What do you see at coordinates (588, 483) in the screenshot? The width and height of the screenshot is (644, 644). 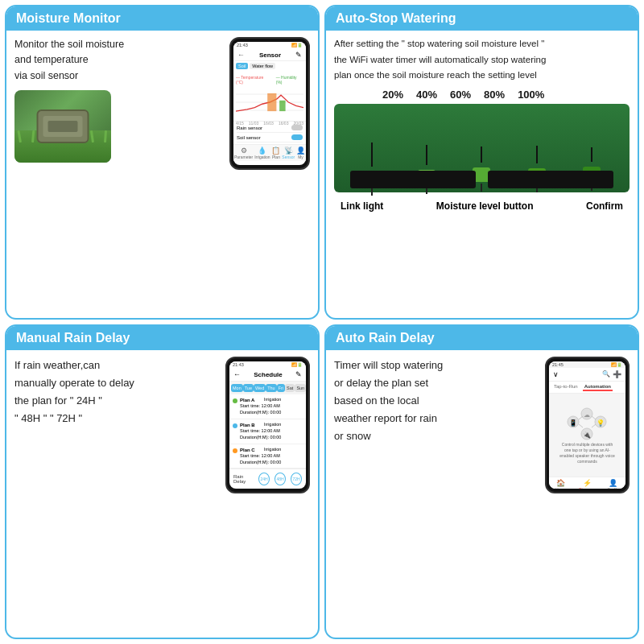 I see `auto-phone-nav: 🏠 Home ⚡ Discover 👤 Profile` at bounding box center [588, 483].